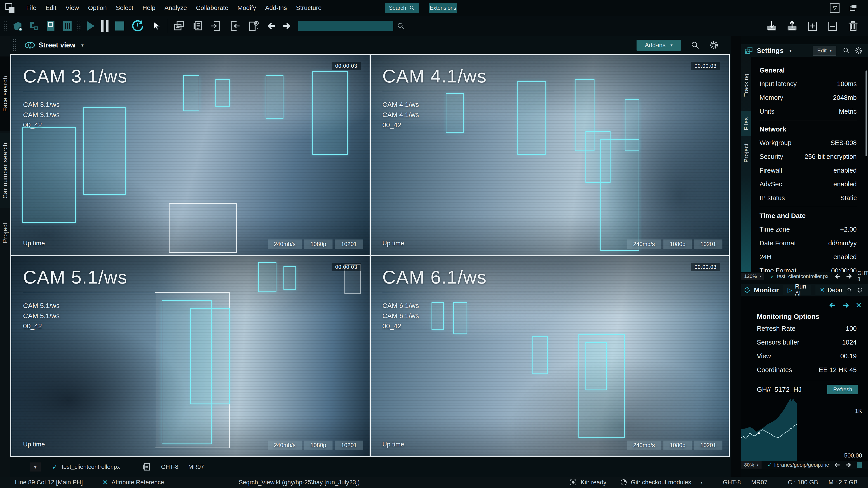 The width and height of the screenshot is (868, 488). I want to click on menu-analyze: Analyze, so click(176, 8).